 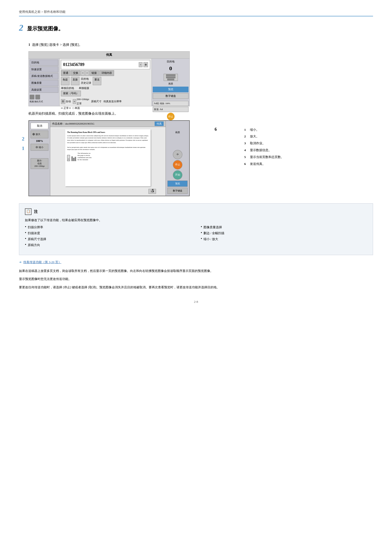 I want to click on link-line: ➔ 传真传送功能（第 3-20 页）, so click(x=196, y=262).